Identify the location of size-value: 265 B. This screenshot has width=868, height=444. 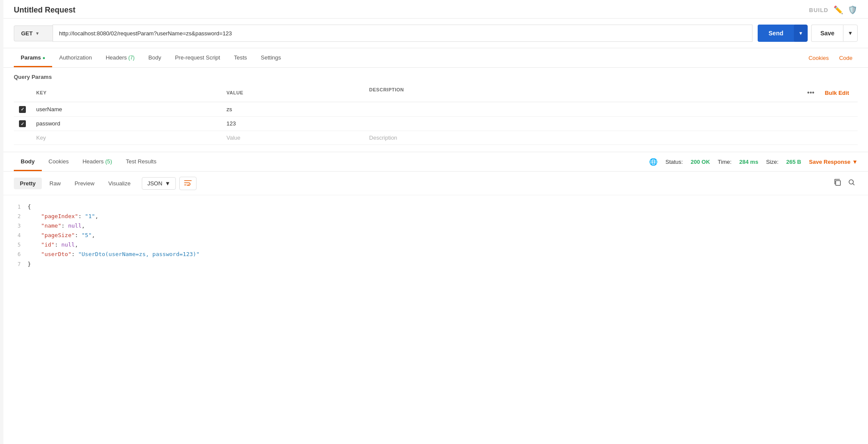
(794, 162).